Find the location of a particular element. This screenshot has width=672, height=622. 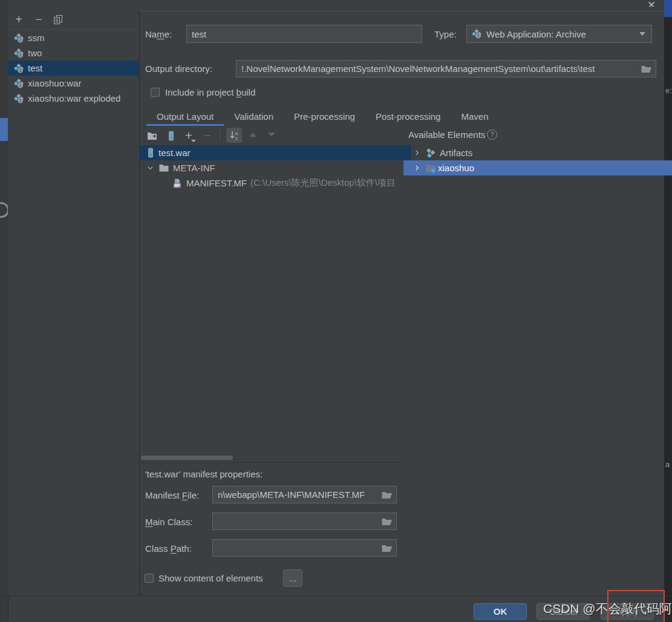

tree-row-manifest-mf: MF MANIFEST.MF (C:\Users\陈光照\Desktop\软件\… is located at coordinates (288, 183).